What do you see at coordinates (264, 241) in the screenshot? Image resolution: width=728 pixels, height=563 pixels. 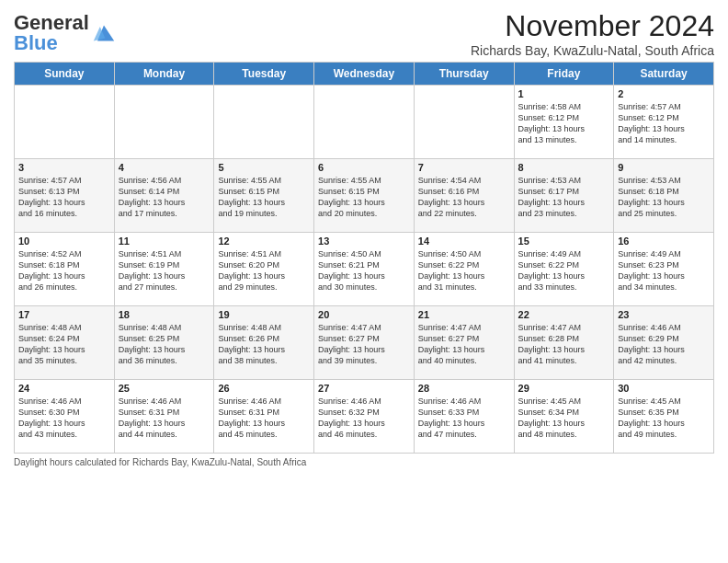 I see `day-number: 12` at bounding box center [264, 241].